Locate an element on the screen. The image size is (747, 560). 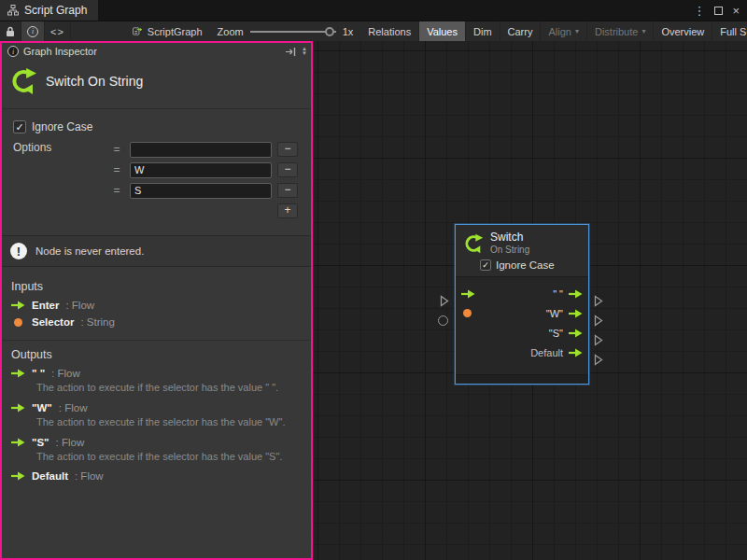
toolbar-button-values: Values is located at coordinates (443, 32).